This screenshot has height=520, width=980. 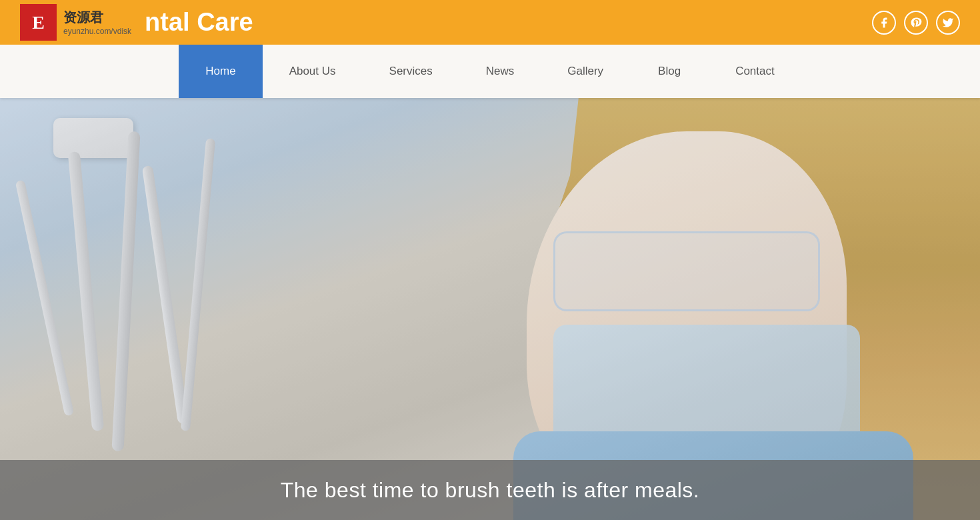 What do you see at coordinates (669, 71) in the screenshot?
I see `nav-blog: Blog` at bounding box center [669, 71].